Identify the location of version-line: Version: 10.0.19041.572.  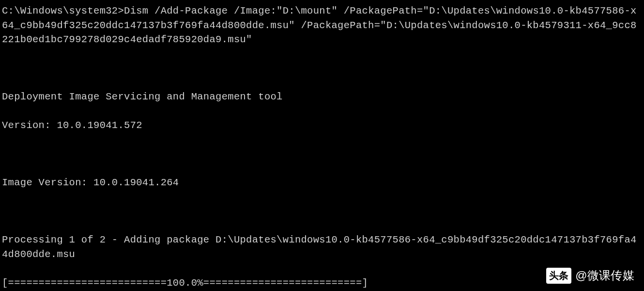
(322, 126).